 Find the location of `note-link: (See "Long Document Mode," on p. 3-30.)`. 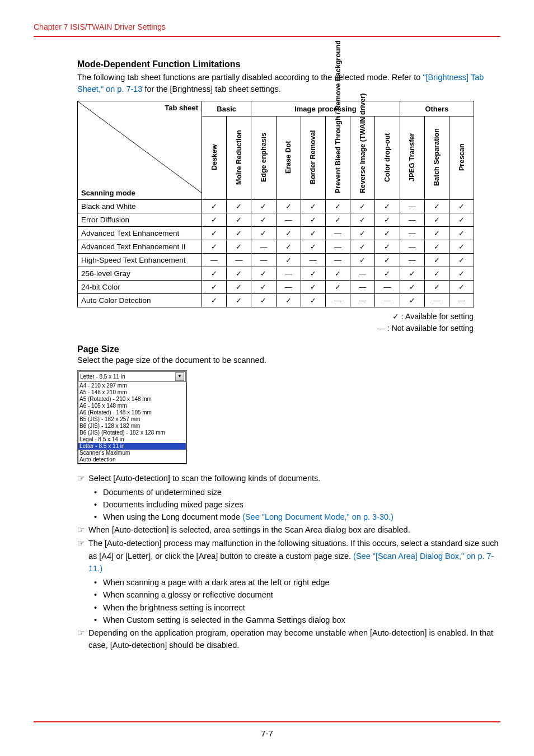

note-link: (See "Long Document Mode," on p. 3-30.) is located at coordinates (318, 517).